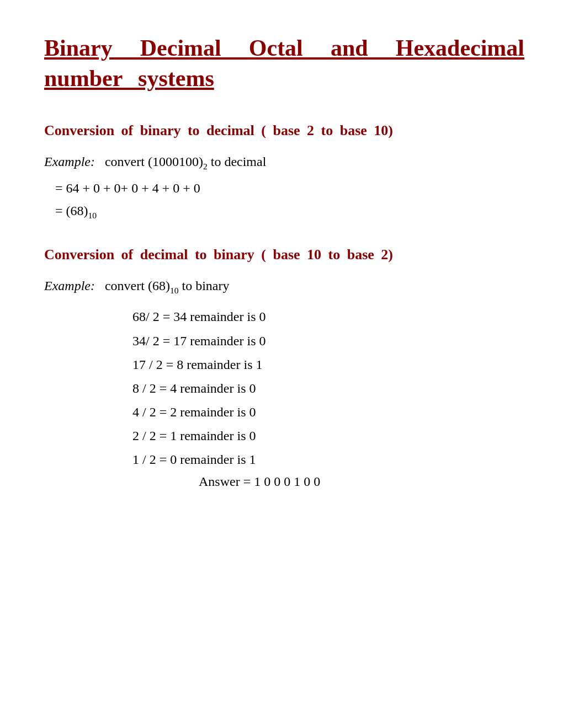  Describe the element at coordinates (204, 286) in the screenshot. I see `example-suffix: to binary` at that location.